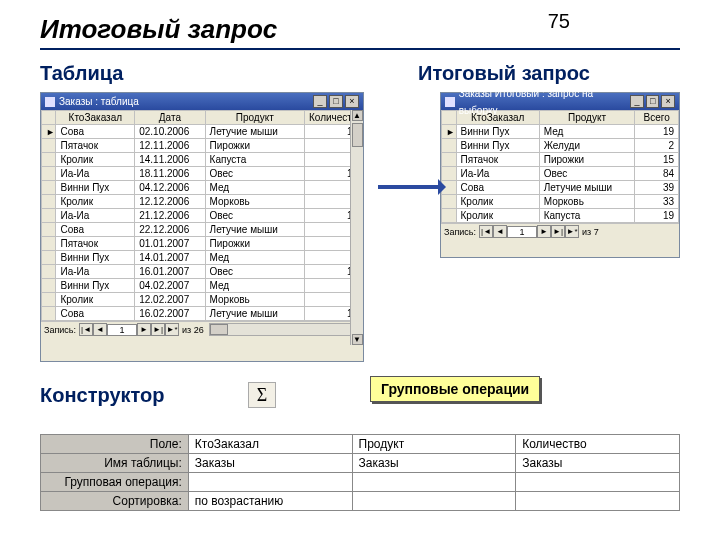 The height and width of the screenshot is (540, 720). I want to click on cell: 01.01.2007, so click(170, 244).